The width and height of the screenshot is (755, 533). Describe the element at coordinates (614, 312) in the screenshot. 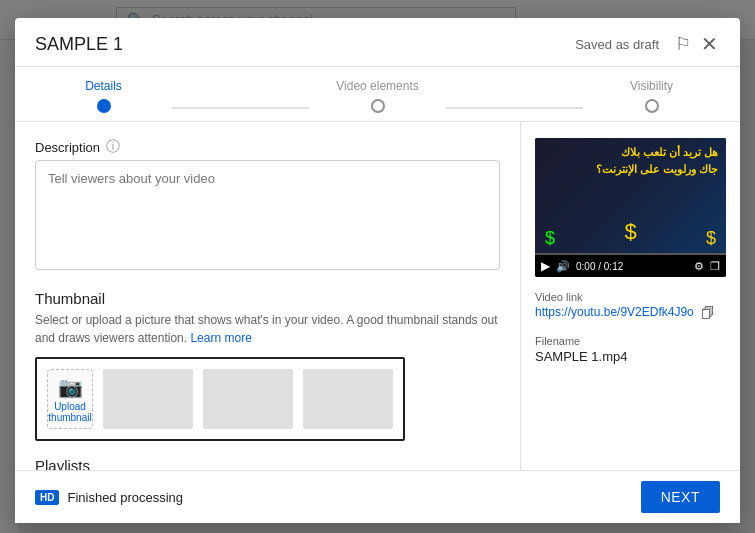

I see `video-link: https://youtu.be/9V2EDfk4J9o` at that location.